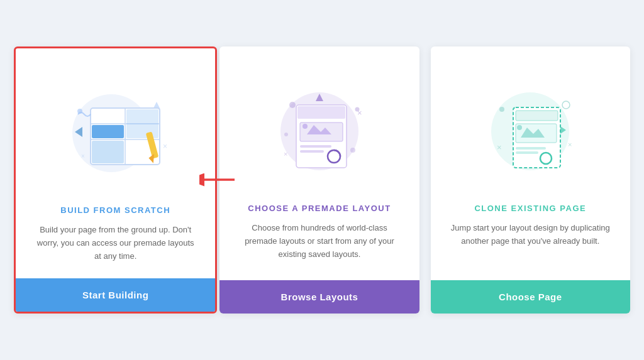 The image size is (644, 360). I want to click on scratch-desc: Build your page from the ground up. Don'…, so click(116, 243).